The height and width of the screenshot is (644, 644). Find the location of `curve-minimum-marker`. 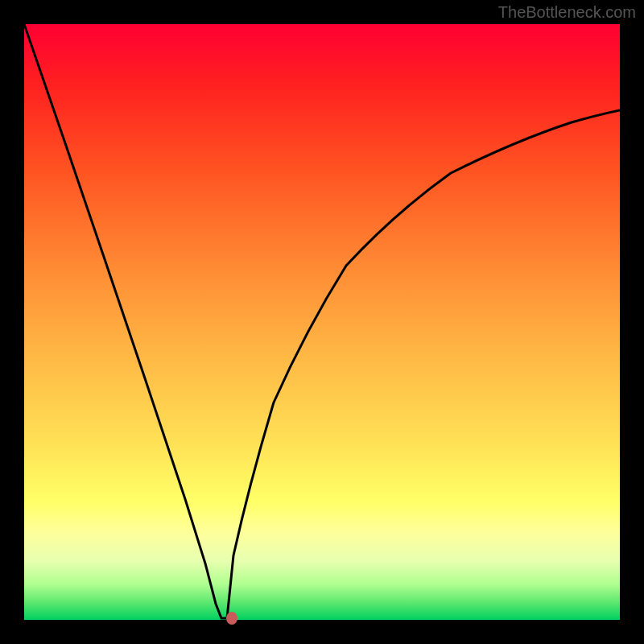

curve-minimum-marker is located at coordinates (232, 618).